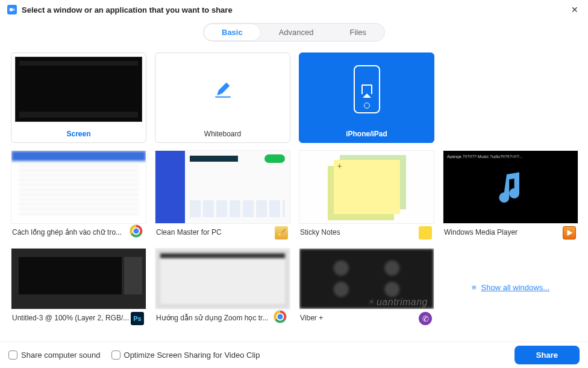 The width and height of the screenshot is (588, 368). I want to click on app-window-5: Hướng dẫn sử dụng Zoom học tr..., so click(223, 287).